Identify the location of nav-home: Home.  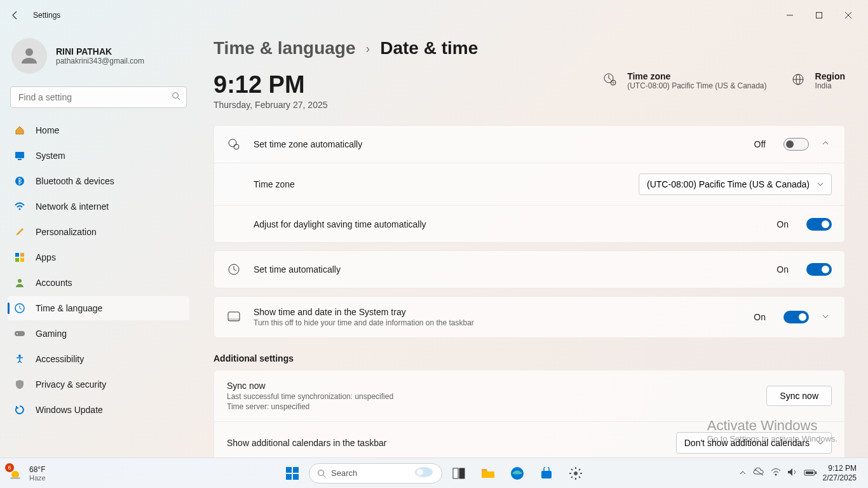
(98, 130).